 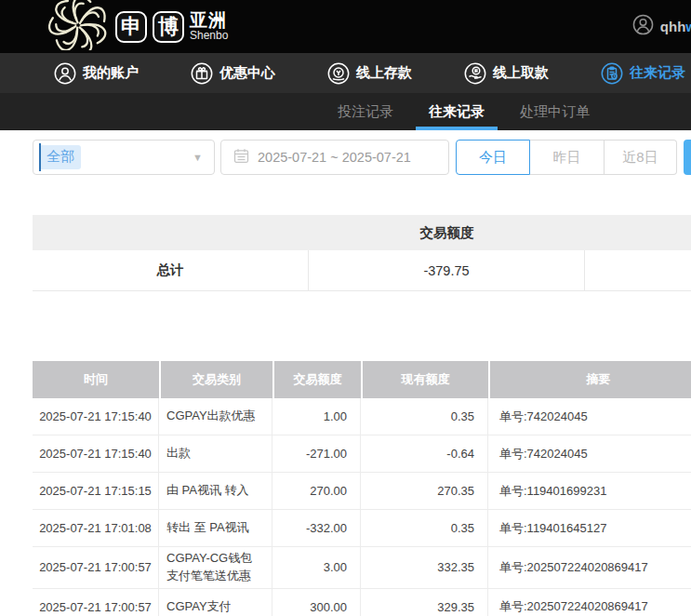 What do you see at coordinates (65, 74) in the screenshot?
I see `user-circle-icon` at bounding box center [65, 74].